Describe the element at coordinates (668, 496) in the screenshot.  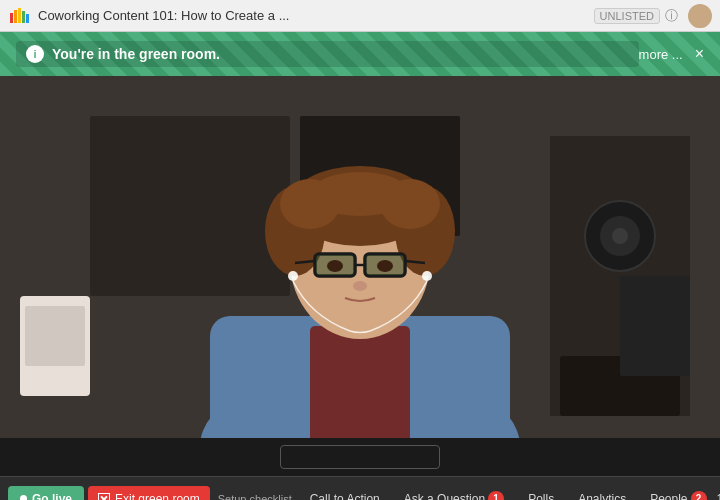
I see `people-label: People` at that location.